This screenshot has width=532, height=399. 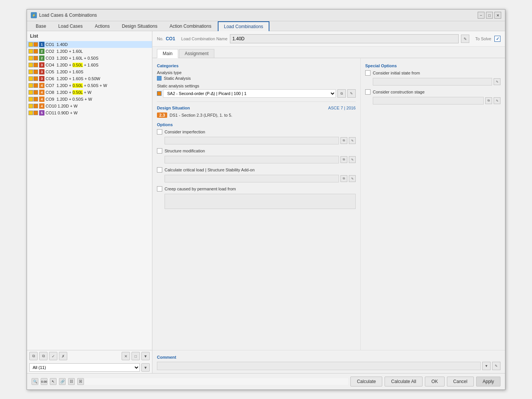 What do you see at coordinates (42, 51) in the screenshot?
I see `item-badge: 2` at bounding box center [42, 51].